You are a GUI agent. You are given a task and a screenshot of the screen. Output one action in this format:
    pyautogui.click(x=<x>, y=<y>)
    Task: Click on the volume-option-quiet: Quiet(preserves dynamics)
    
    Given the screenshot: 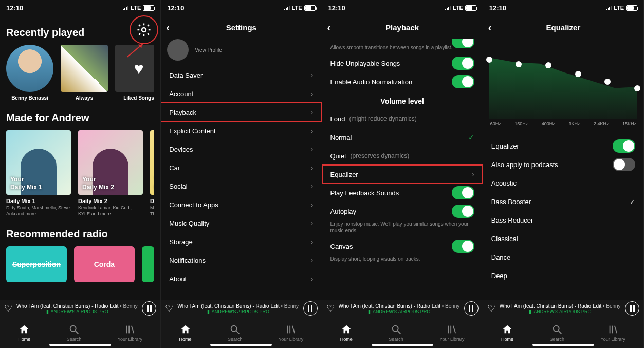 What is the action you would take?
    pyautogui.click(x=402, y=156)
    